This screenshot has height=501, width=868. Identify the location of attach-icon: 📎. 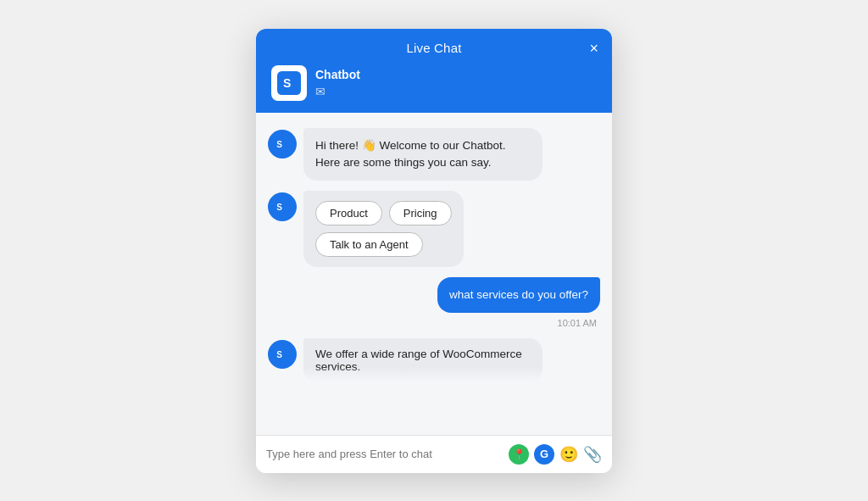
(593, 454).